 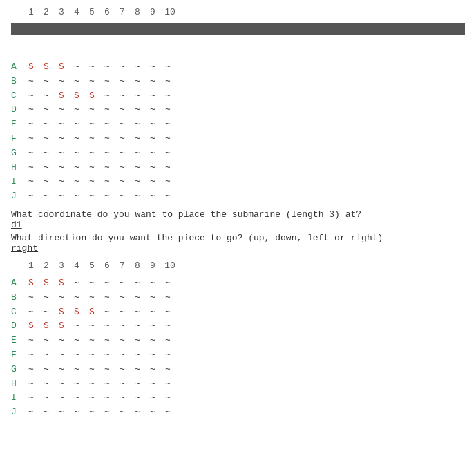 I want to click on g2-cell-b5: ~, so click(x=92, y=298).